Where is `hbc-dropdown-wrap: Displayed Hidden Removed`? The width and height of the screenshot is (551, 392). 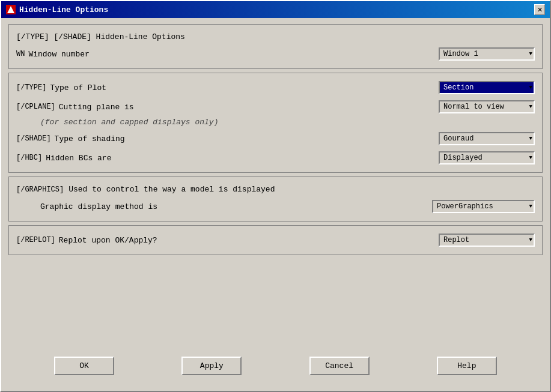 hbc-dropdown-wrap: Displayed Hidden Removed is located at coordinates (487, 158).